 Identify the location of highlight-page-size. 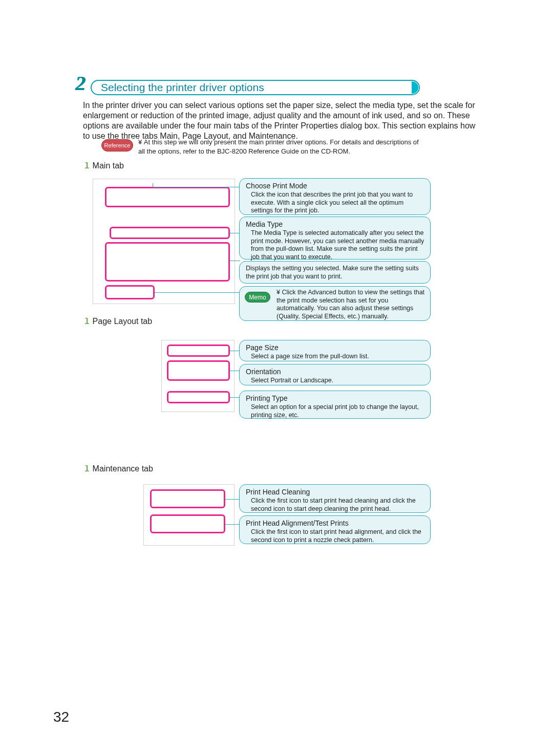
(199, 351).